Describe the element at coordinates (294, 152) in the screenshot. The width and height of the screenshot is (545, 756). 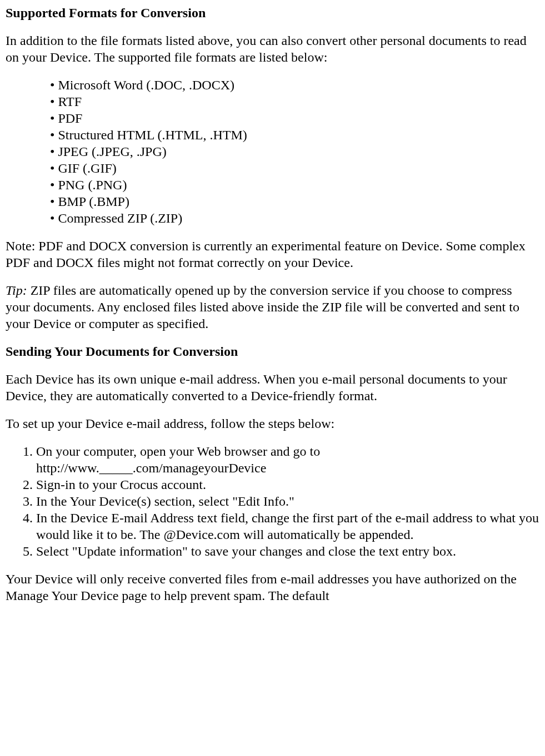
I see `list-item: JPEG (.JPEG, .JPG)` at that location.